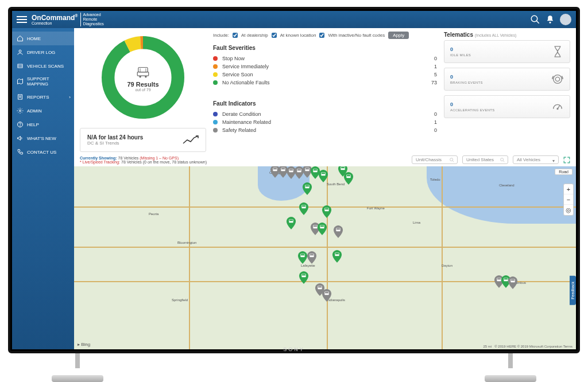 This screenshot has height=382, width=588. What do you see at coordinates (43, 66) in the screenshot?
I see `sidebar-item-vehicle-scans: VEHICLE SCANS` at bounding box center [43, 66].